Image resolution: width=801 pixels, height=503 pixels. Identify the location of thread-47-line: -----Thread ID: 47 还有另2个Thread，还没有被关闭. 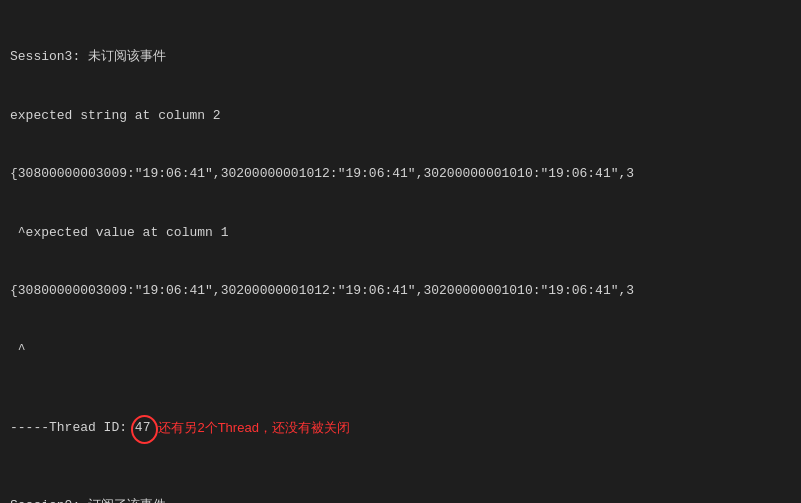
(400, 428).